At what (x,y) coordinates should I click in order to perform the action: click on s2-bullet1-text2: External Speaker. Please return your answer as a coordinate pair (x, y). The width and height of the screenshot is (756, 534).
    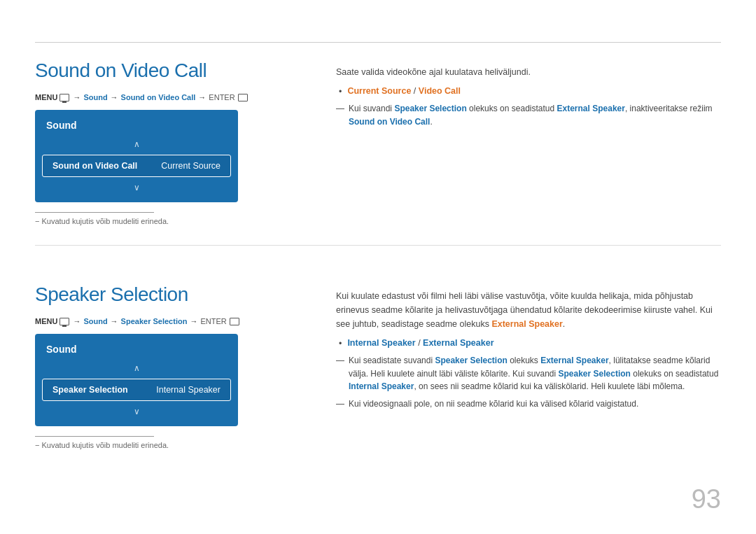
    Looking at the image, I should click on (458, 343).